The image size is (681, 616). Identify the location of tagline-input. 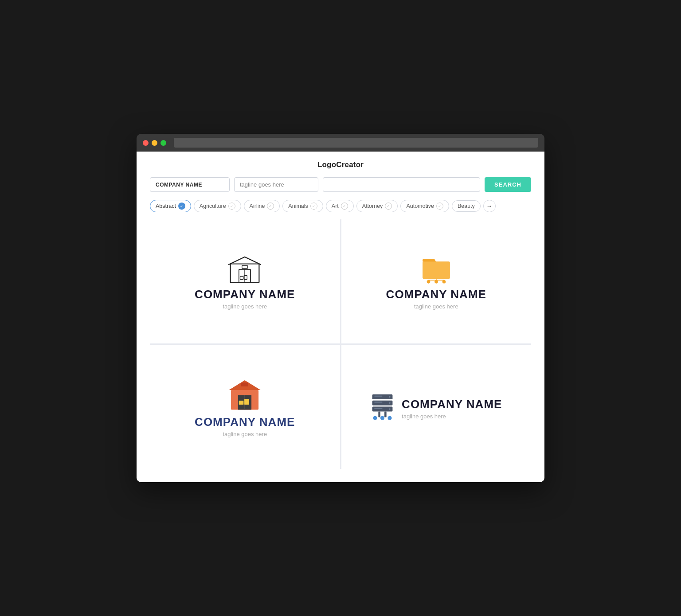
(276, 184).